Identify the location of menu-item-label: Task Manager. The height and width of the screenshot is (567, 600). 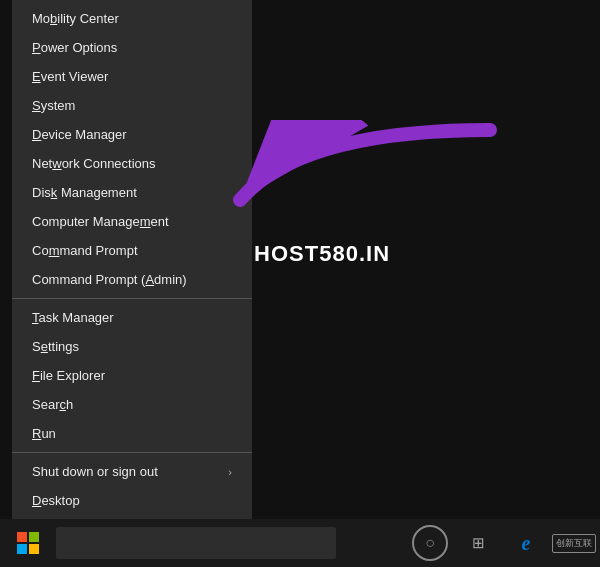
(73, 318).